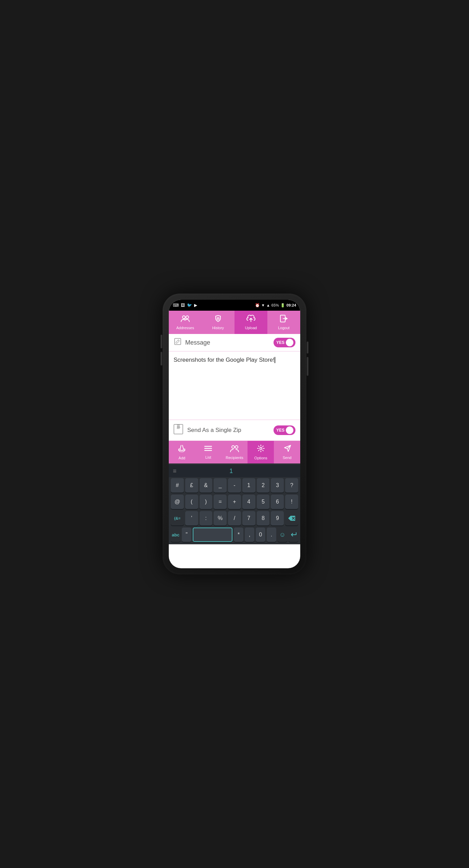 This screenshot has width=469, height=868. What do you see at coordinates (234, 343) in the screenshot?
I see `message-header: Message YES` at bounding box center [234, 343].